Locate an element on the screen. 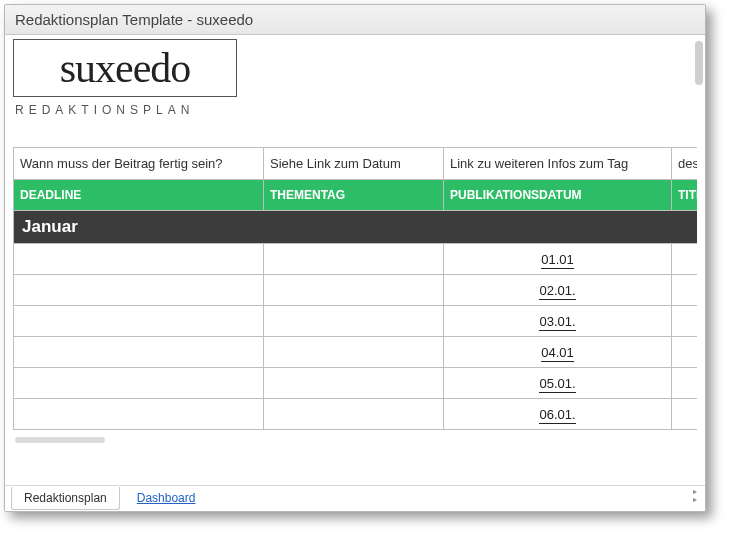 Image resolution: width=734 pixels, height=544 pixels. sheet-tabs: Redaktionsplan Dashboard ▸ ▸ is located at coordinates (355, 498).